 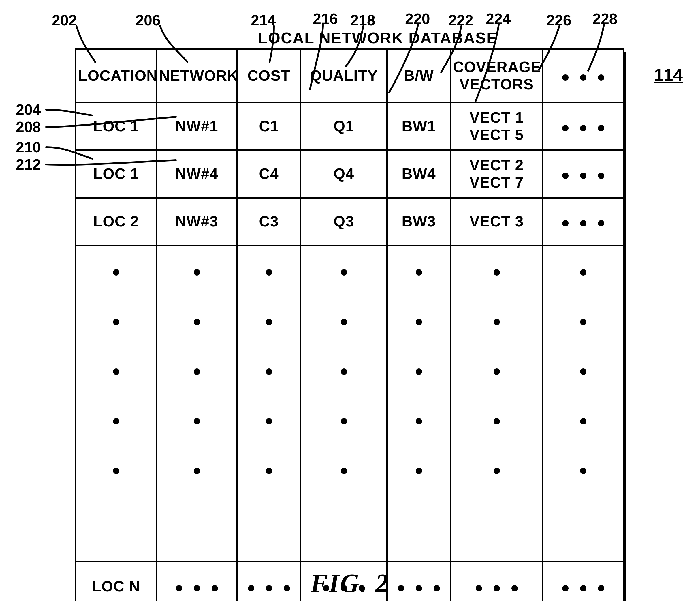 What do you see at coordinates (418, 19) in the screenshot?
I see `ref-220: 220` at bounding box center [418, 19].